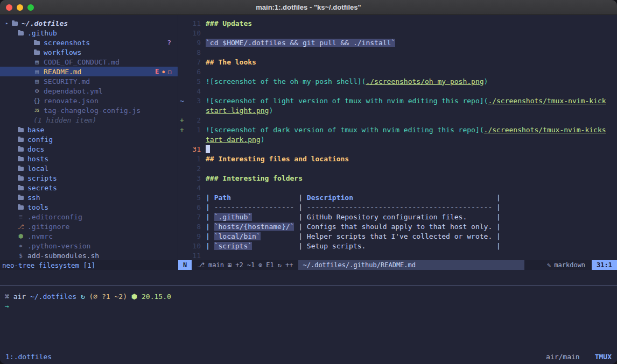  Describe the element at coordinates (239, 111) in the screenshot. I see `line-text: start-light.png)` at that location.